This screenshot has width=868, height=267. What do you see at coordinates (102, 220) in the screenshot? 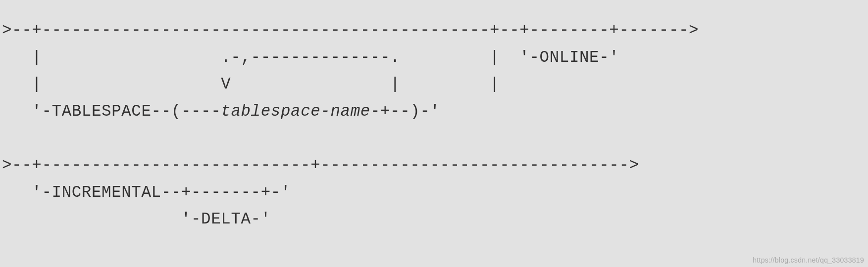
I see `rail-line-8a: '-` at bounding box center [102, 220].